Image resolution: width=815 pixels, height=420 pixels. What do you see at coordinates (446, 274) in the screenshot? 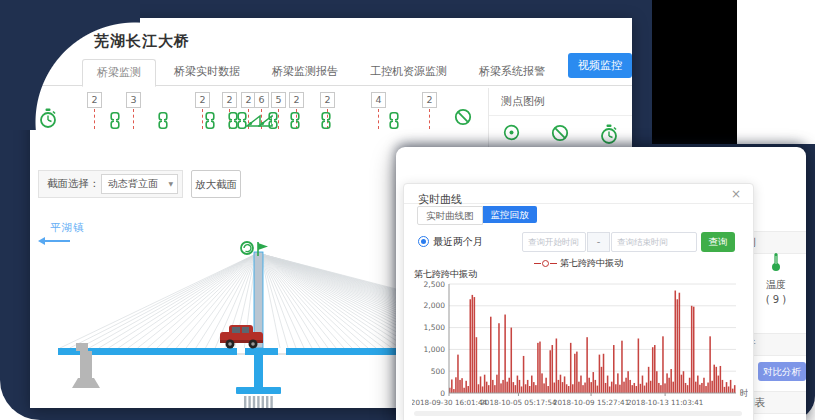
I see `svg-text: 第七跨跨中振动` at bounding box center [446, 274].